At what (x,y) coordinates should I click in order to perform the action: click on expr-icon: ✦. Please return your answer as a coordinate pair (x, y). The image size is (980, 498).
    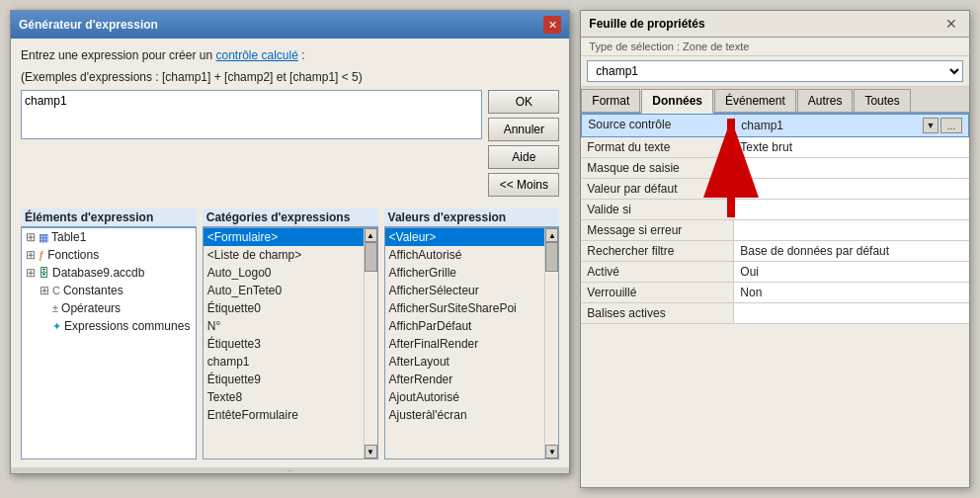
    Looking at the image, I should click on (57, 326).